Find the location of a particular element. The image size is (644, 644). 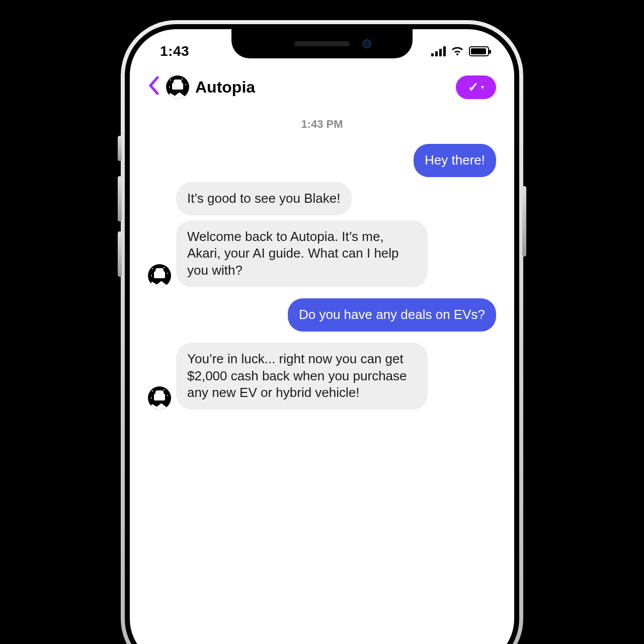

message-row: Do you have any deals on EVs? is located at coordinates (322, 315).